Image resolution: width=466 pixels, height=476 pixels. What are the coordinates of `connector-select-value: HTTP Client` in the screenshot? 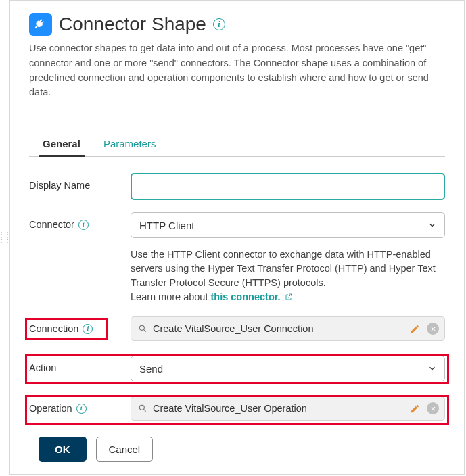 It's located at (166, 226).